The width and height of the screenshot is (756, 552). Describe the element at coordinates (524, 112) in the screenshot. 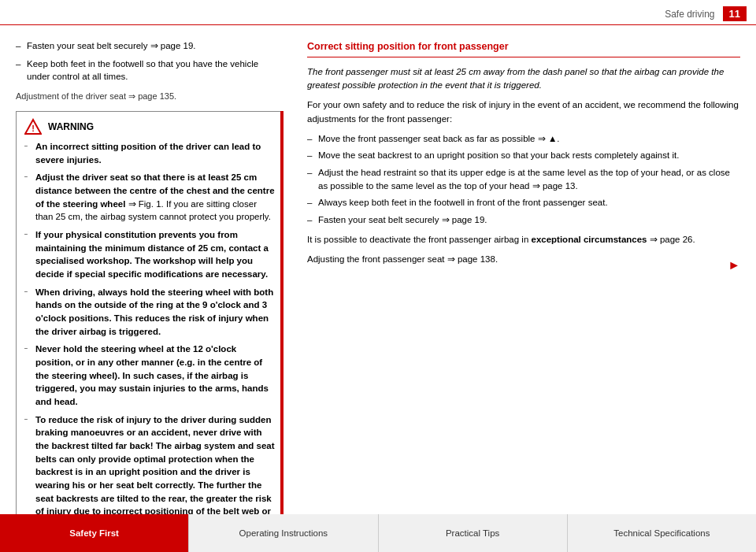

I see `intro-paragraph: For your own safety and to reduce the ri…` at that location.